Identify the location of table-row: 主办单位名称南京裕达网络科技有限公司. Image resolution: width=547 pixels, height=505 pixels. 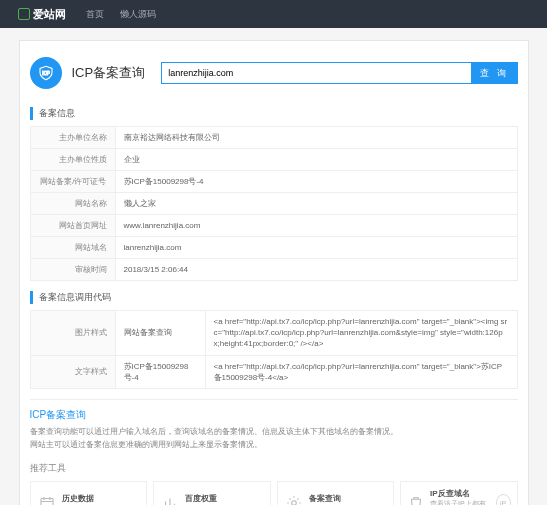
(274, 138).